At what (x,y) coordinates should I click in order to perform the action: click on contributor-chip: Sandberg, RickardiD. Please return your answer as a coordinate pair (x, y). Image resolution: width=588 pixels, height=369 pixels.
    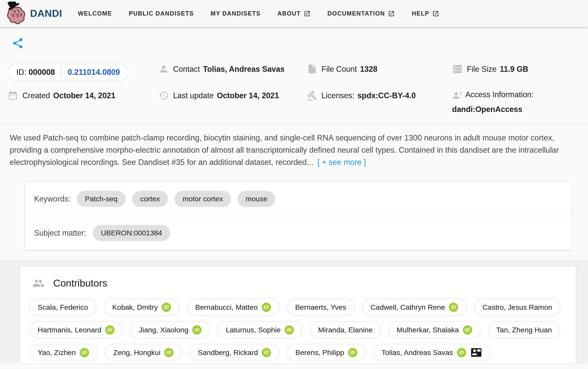
    Looking at the image, I should click on (234, 352).